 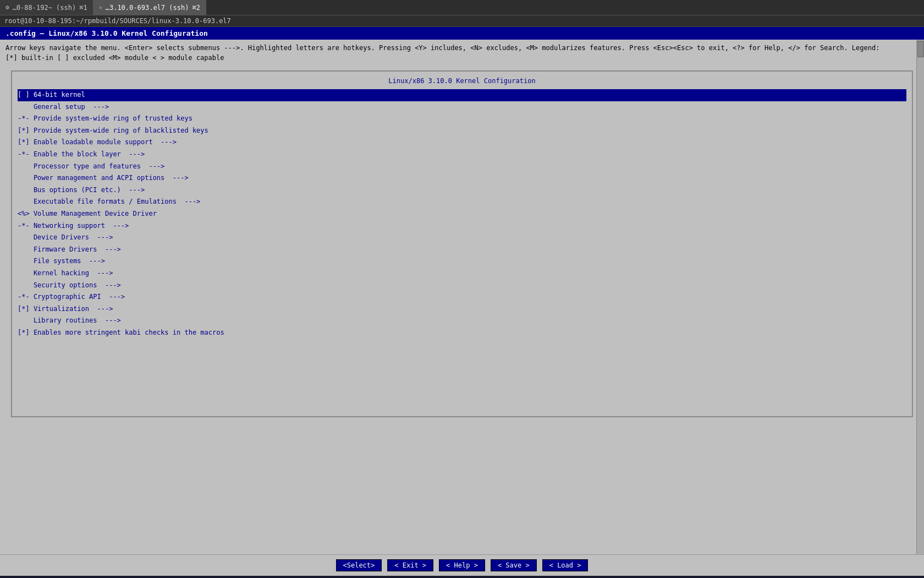 What do you see at coordinates (8, 8) in the screenshot?
I see `tab1-icon: ⚙` at bounding box center [8, 8].